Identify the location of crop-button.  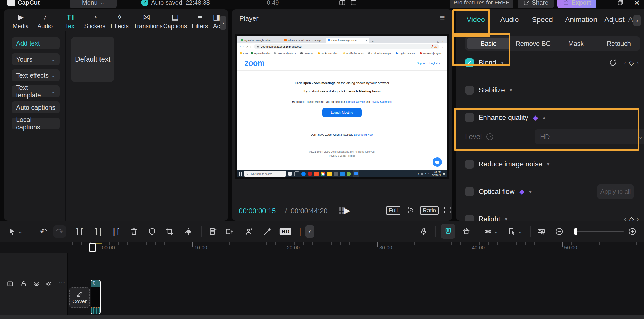
(170, 231).